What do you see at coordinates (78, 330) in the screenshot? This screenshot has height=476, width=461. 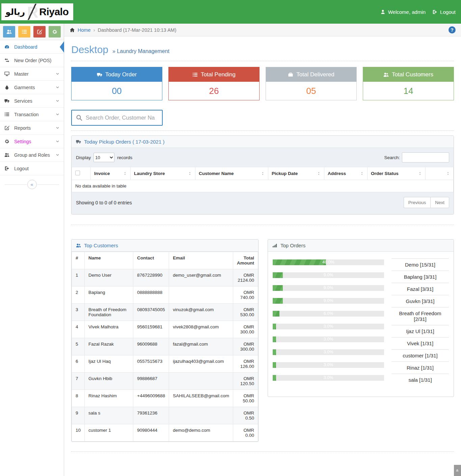 I see `cell-rank: 4` at bounding box center [78, 330].